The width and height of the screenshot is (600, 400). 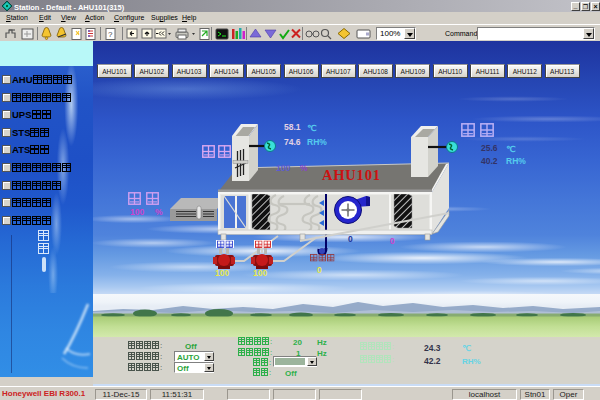 What do you see at coordinates (292, 142) in the screenshot?
I see `svg-text: 74.6` at bounding box center [292, 142].